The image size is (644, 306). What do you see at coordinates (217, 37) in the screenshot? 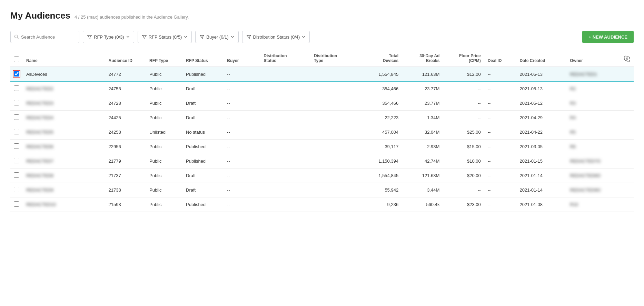
I see `filter-button-buyer: Buyer (0/1)` at bounding box center [217, 37].